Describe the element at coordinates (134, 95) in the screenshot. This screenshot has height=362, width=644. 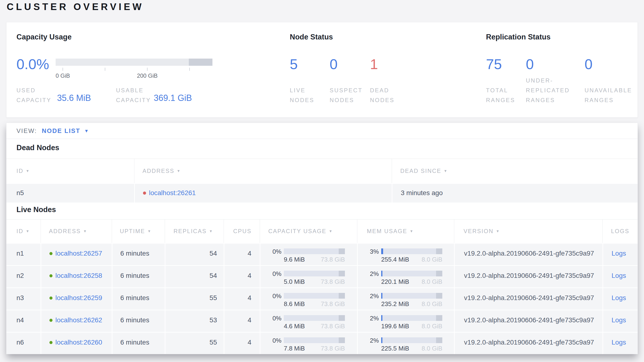
I see `usable-capacity-label: USABLE CAPACITY` at that location.